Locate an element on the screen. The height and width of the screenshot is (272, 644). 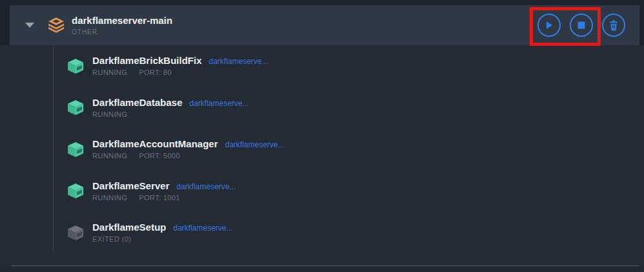
stop-icon is located at coordinates (581, 25).